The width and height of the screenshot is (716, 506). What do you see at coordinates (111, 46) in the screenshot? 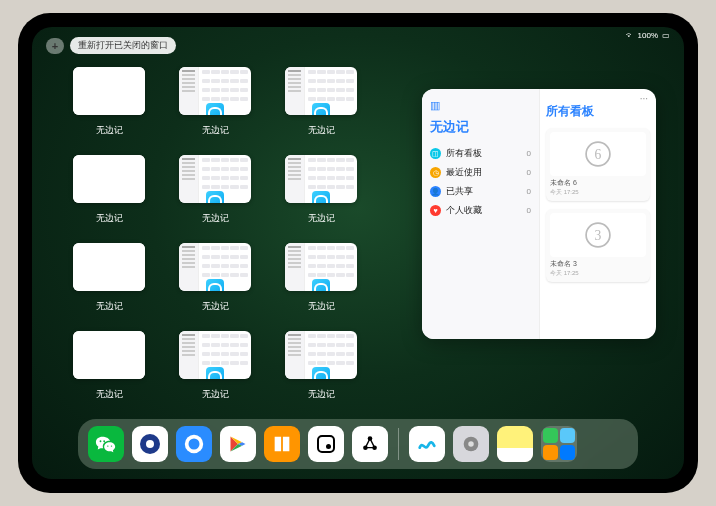
I see `top-bar: + 重新打开已关闭的窗口` at bounding box center [111, 46].